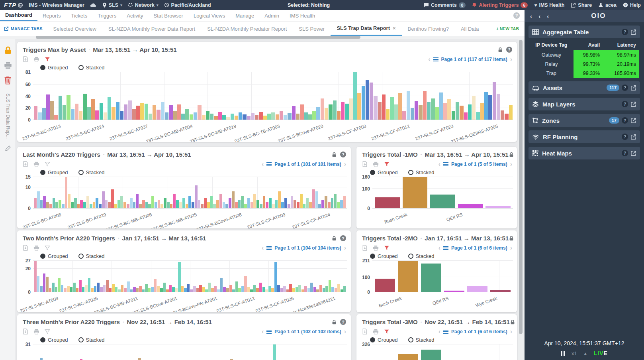 The image size is (644, 360). What do you see at coordinates (209, 16) in the screenshot?
I see `nav-item-logical-views: Logical Views` at bounding box center [209, 16].